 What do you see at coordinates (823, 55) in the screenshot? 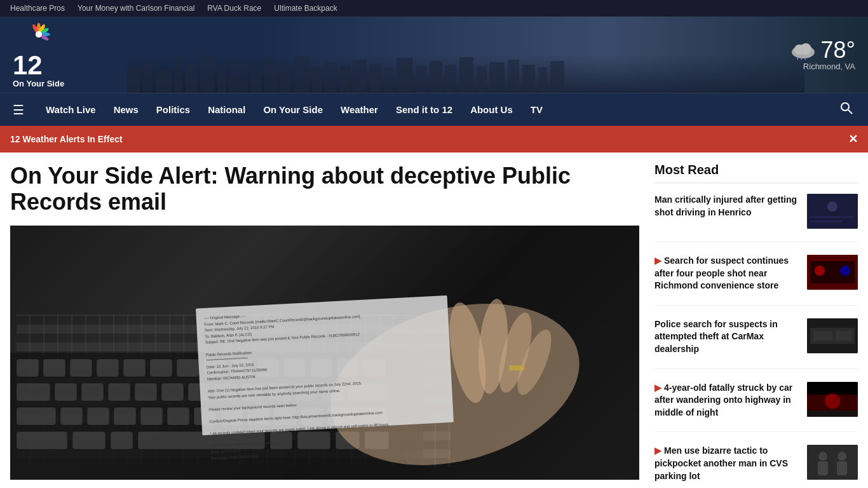
I see `weather-widget: 78° Richmond, VA` at bounding box center [823, 55].